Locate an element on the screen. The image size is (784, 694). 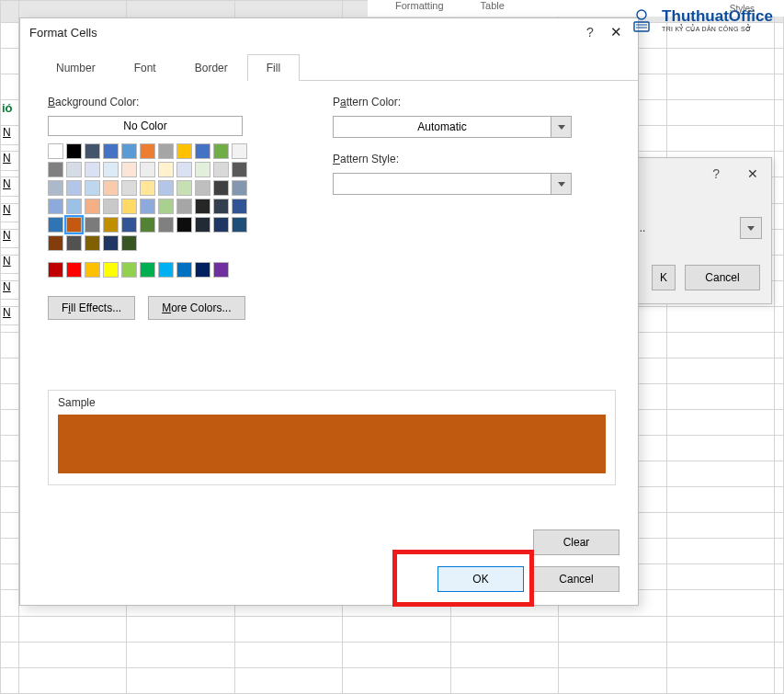
no-color-button: No Color is located at coordinates (145, 126).